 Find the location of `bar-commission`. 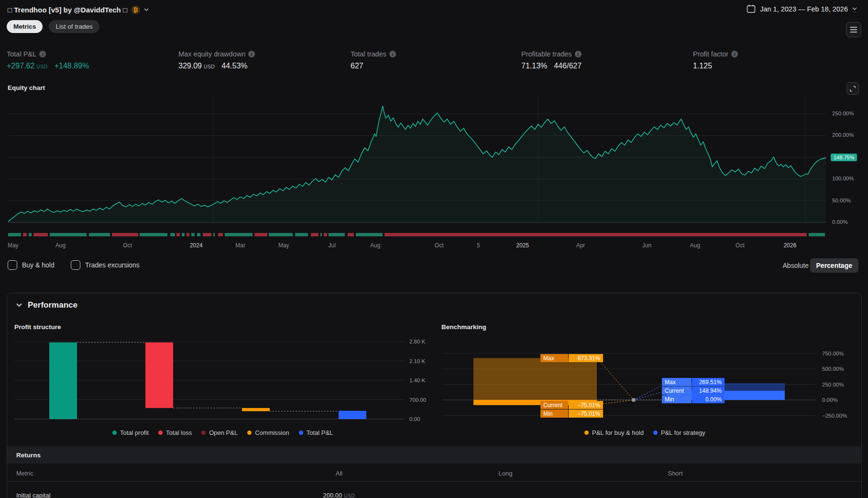

bar-commission is located at coordinates (256, 409).